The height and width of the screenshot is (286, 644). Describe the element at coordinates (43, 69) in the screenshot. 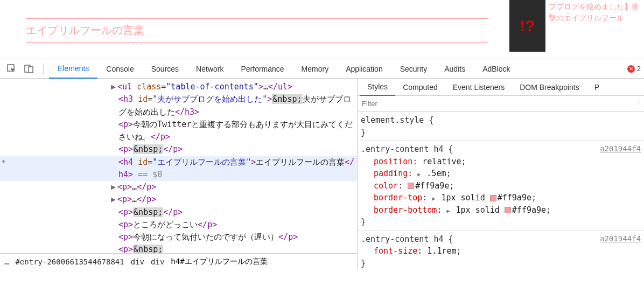

I see `separator` at that location.